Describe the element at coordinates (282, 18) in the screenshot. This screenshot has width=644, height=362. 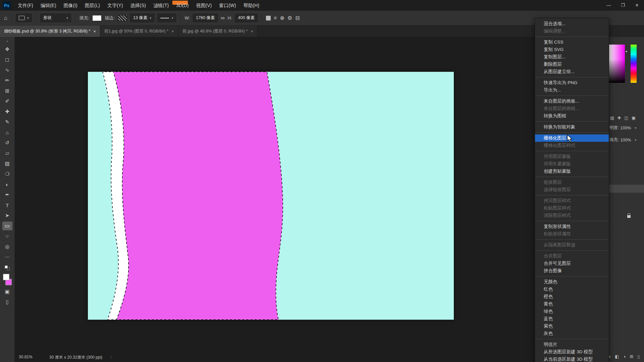
I see `path-arrange-icon: ⊕` at that location.